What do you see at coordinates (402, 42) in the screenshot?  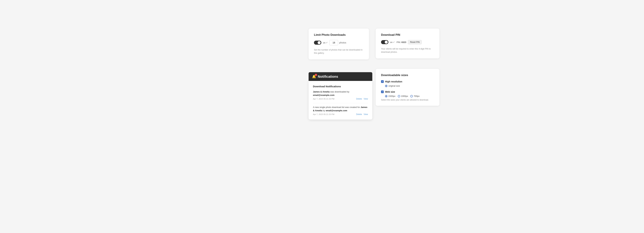 I see `pin-display: PIN: 6323` at bounding box center [402, 42].